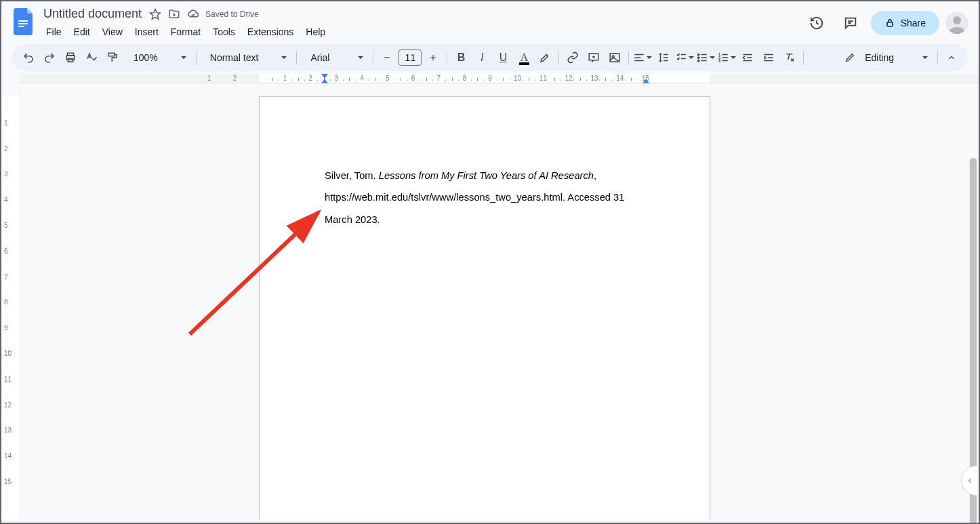 The image size is (980, 524). Describe the element at coordinates (487, 176) in the screenshot. I see `citation-title: Lessons from My First Two Years of AI Re…` at that location.